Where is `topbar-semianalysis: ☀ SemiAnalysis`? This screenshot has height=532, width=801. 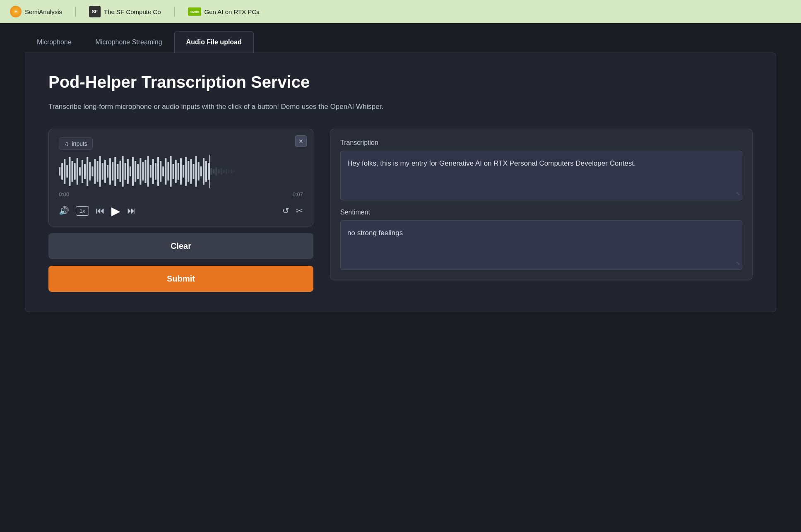 topbar-semianalysis: ☀ SemiAnalysis is located at coordinates (36, 12).